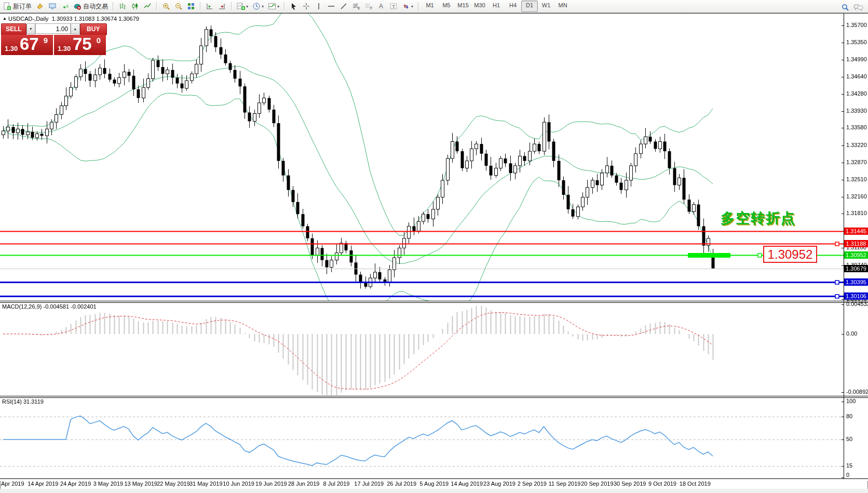  Describe the element at coordinates (857, 162) in the screenshot. I see `price-tick: 1.32870` at that location.